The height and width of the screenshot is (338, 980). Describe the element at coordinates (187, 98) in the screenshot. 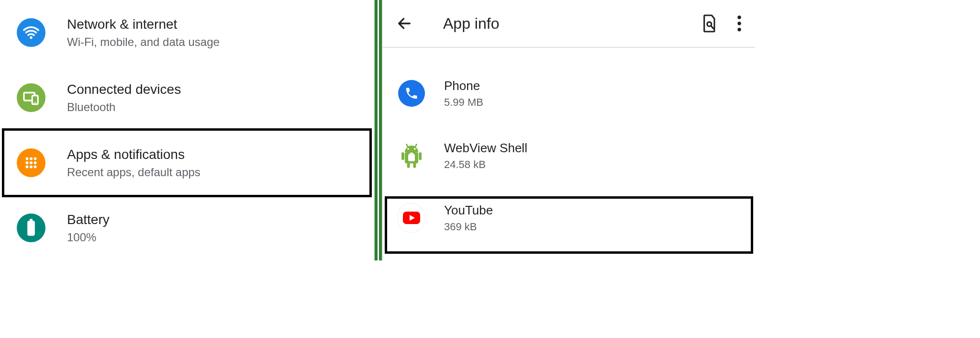

I see `settings-item-connected-devices: Connected devices Bluetooth` at that location.